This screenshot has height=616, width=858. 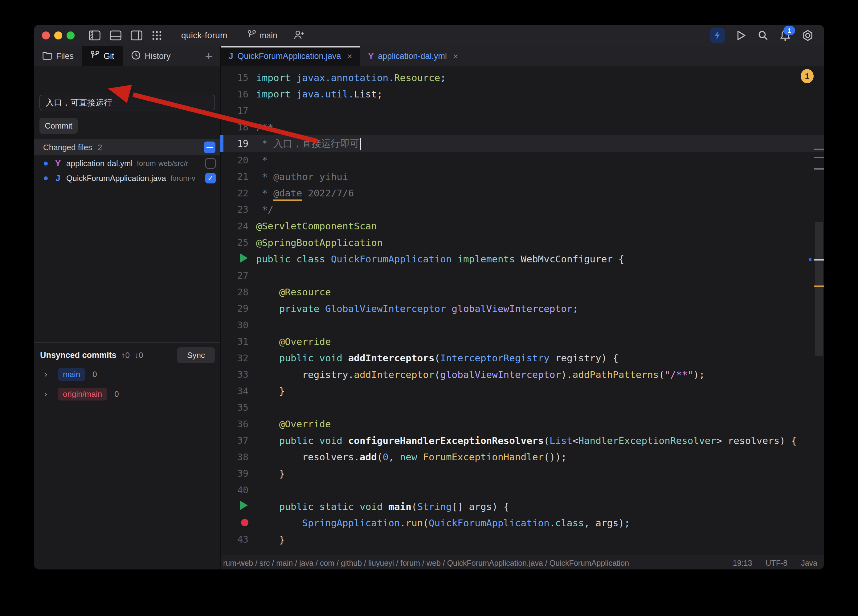 What do you see at coordinates (127, 178) in the screenshot?
I see `changed-file-row: JQuickForumApplication.javaforum-v✓` at bounding box center [127, 178].